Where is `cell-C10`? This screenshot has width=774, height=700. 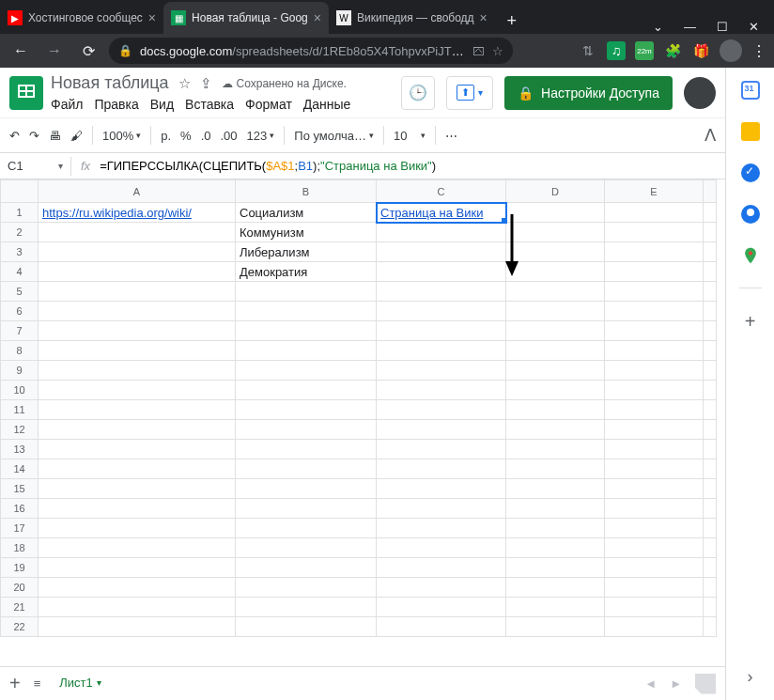 cell-C10 is located at coordinates (441, 391).